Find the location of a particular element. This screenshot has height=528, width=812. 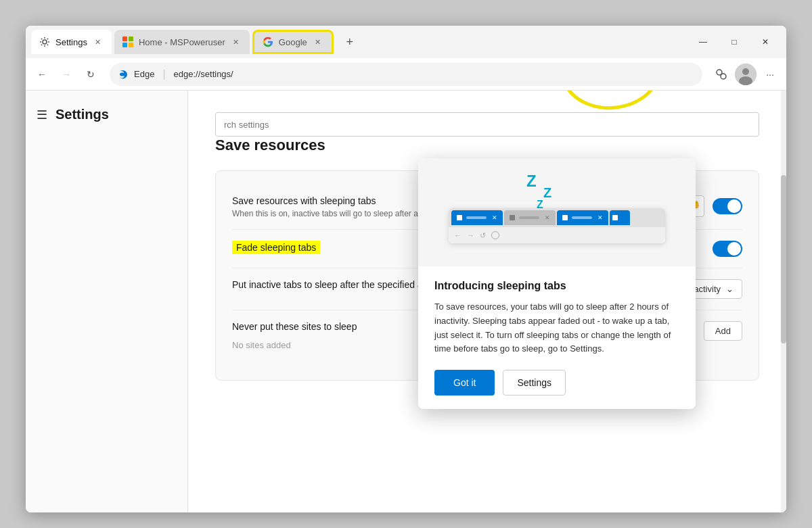

profile-button is located at coordinates (746, 74).